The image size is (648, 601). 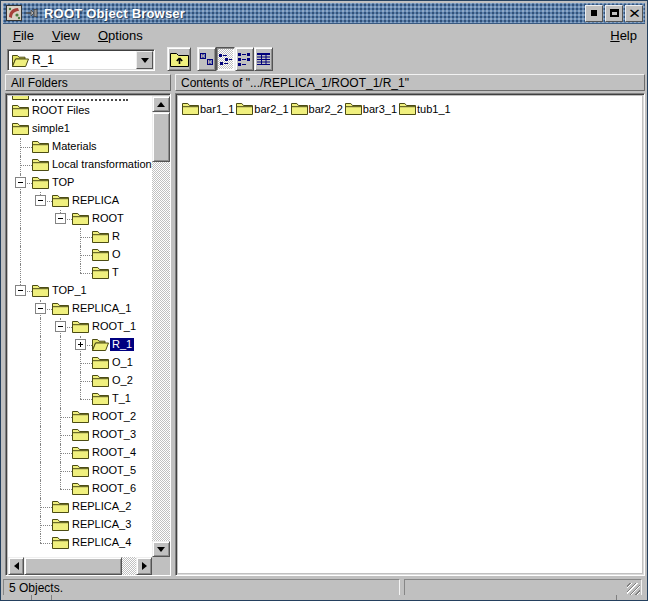 I want to click on tree-row-label: ROOT_6, so click(x=114, y=488).